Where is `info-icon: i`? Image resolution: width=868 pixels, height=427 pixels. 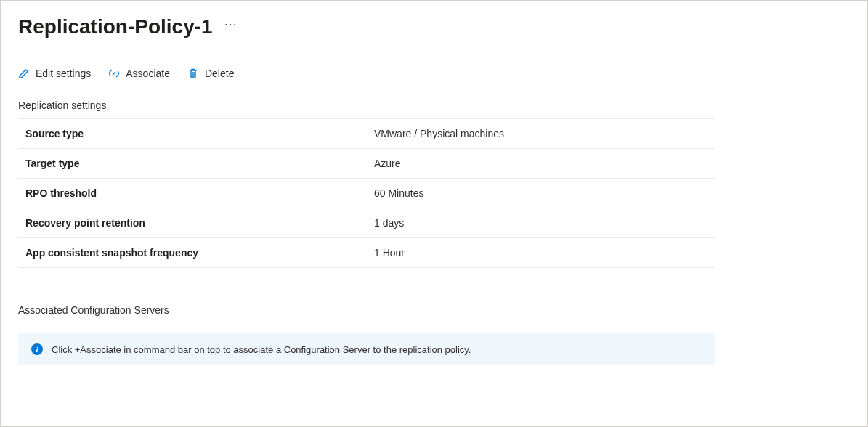
info-icon: i is located at coordinates (37, 349).